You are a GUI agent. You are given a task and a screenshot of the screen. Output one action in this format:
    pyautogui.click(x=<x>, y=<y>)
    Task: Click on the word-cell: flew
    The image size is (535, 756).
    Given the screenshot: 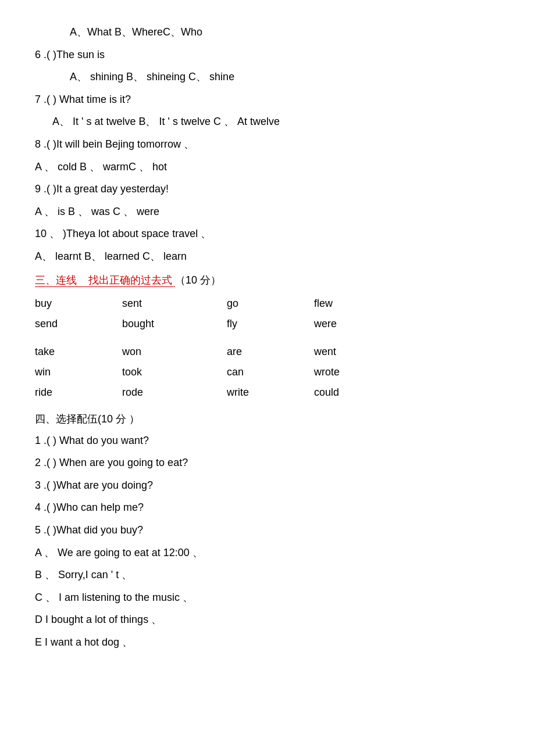 What is the action you would take?
    pyautogui.click(x=358, y=303)
    